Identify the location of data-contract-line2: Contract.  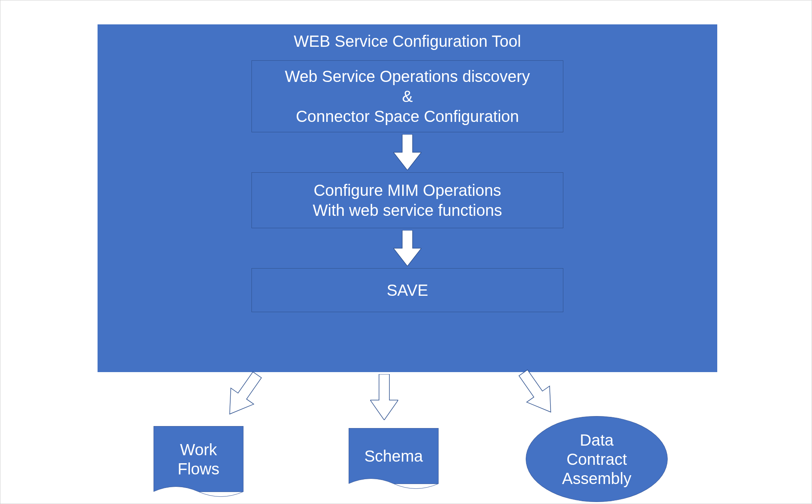
(597, 459).